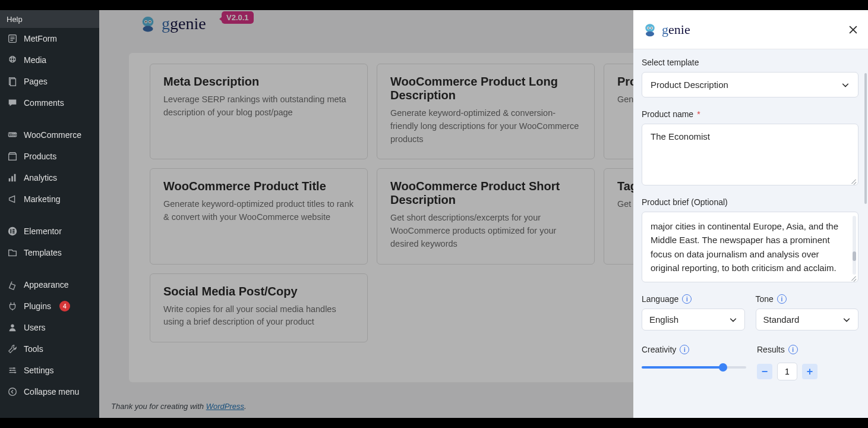  Describe the element at coordinates (750, 202) in the screenshot. I see `product-brief-label: Product brief (Optional)` at that location.